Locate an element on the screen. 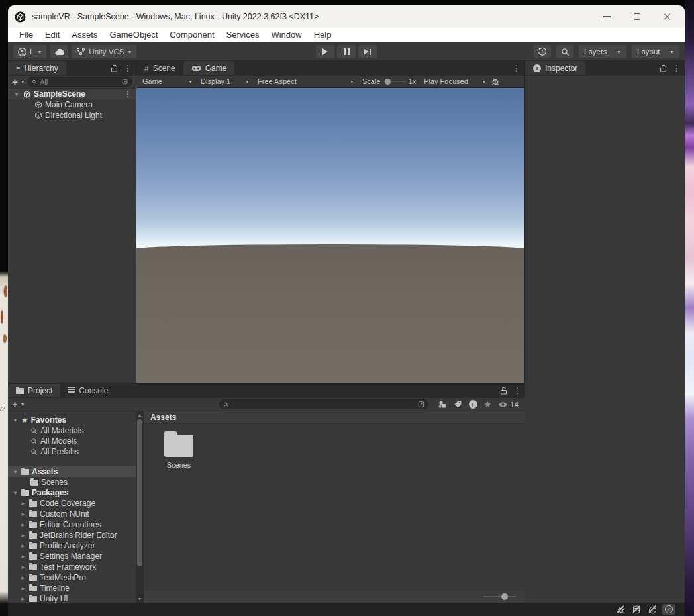 Image resolution: width=694 pixels, height=616 pixels. menu-help: Help is located at coordinates (323, 35).